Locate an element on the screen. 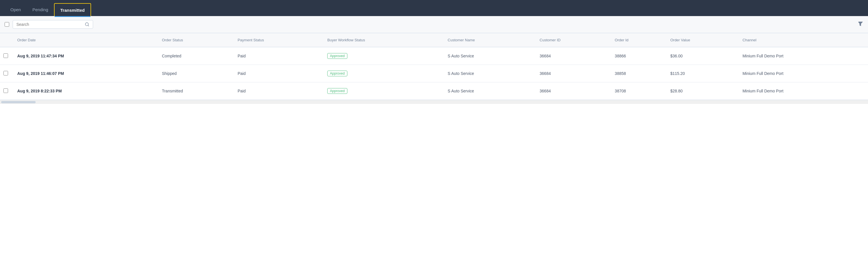  tab-open: Open is located at coordinates (16, 9).